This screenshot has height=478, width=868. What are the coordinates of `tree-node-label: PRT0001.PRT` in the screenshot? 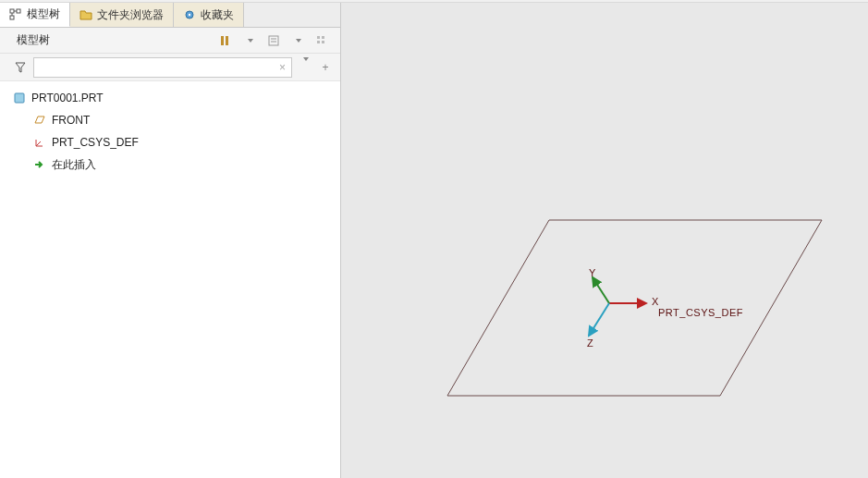 It's located at (67, 98).